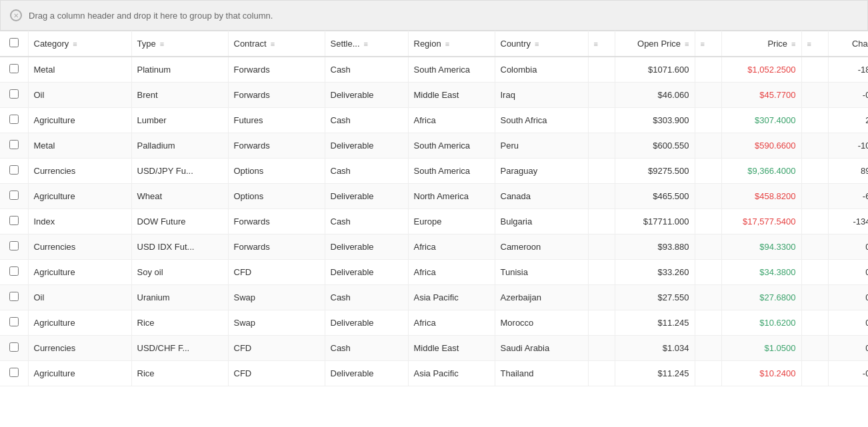 The height and width of the screenshot is (427, 868). What do you see at coordinates (541, 348) in the screenshot?
I see `row-country: Saudi Arabia` at bounding box center [541, 348].